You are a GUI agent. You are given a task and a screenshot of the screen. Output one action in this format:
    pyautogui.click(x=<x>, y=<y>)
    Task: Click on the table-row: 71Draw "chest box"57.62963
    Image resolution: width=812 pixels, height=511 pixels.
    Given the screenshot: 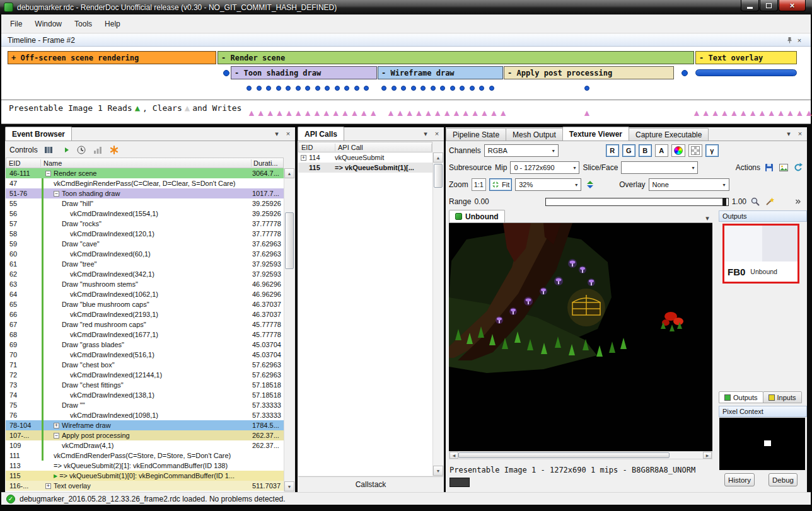 What is the action you would take?
    pyautogui.click(x=145, y=365)
    